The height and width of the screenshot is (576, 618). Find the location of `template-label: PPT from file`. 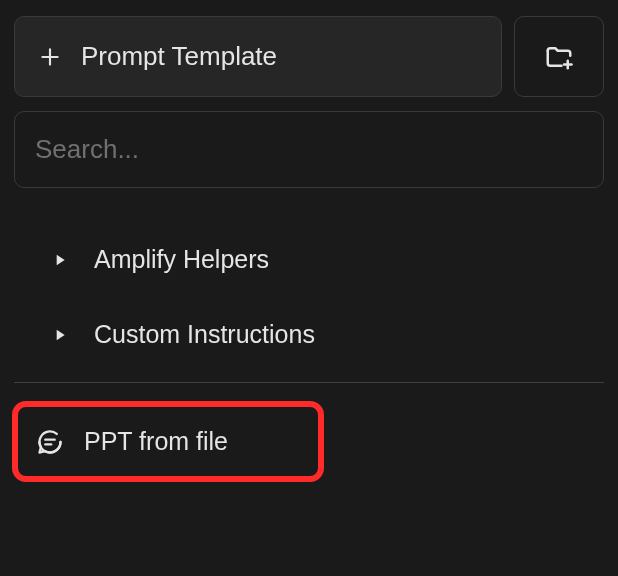

template-label: PPT from file is located at coordinates (156, 442).